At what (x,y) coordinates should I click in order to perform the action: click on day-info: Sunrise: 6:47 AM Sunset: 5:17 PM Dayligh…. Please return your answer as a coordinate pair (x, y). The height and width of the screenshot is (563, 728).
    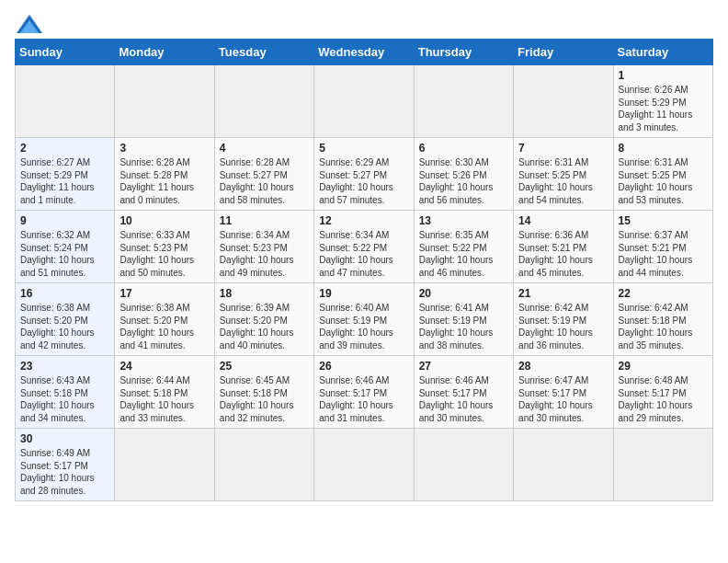
    Looking at the image, I should click on (563, 399).